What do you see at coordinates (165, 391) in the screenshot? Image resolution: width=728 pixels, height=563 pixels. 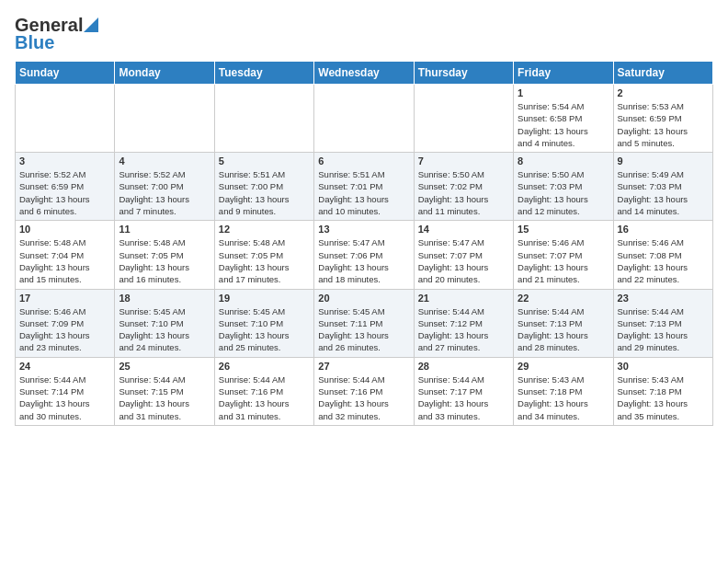 I see `calendar-day-cell: 25Sunrise: 5:44 AM Sunset: 7:15 PM Dayli…` at bounding box center [165, 391].